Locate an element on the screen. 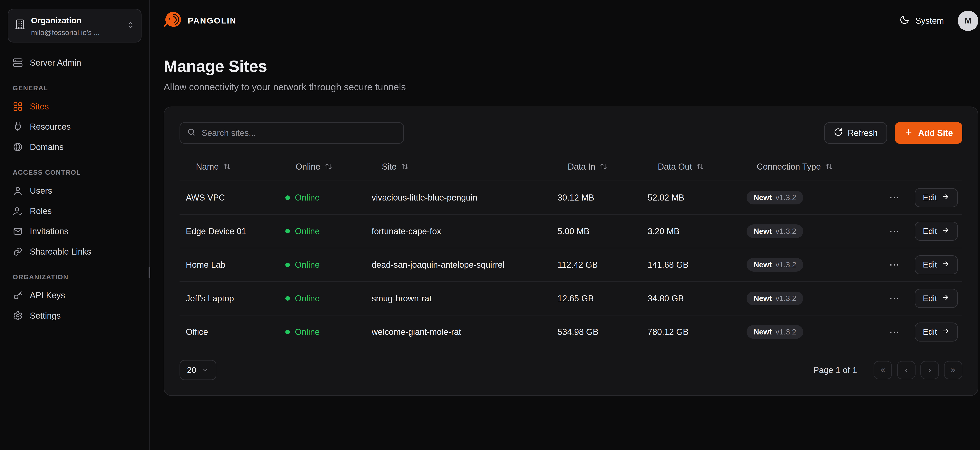  chevrons-up-down-icon is located at coordinates (130, 26).